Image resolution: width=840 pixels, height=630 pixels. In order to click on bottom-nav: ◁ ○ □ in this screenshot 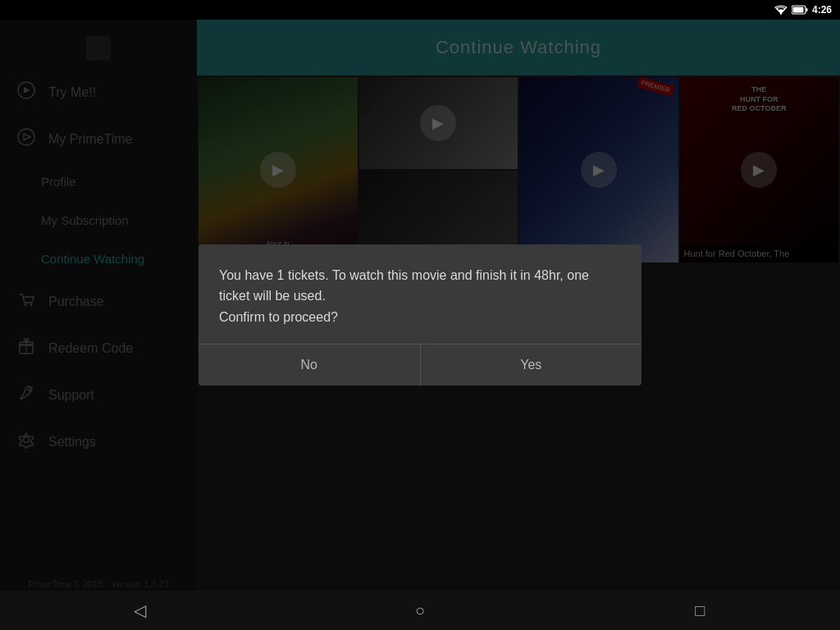, I will do `click(420, 610)`.